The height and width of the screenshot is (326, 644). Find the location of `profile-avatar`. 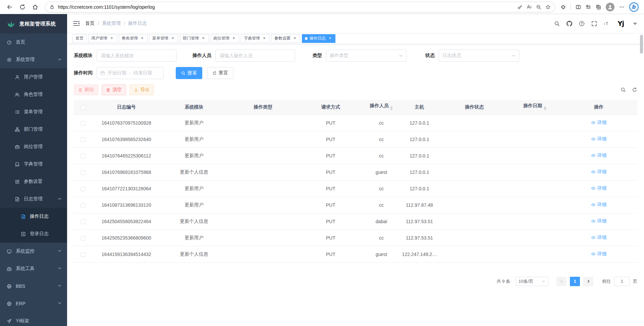

profile-avatar is located at coordinates (610, 7).